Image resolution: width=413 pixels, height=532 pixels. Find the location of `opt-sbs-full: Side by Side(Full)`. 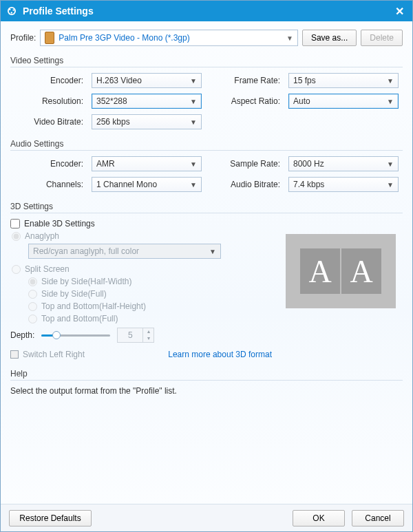

opt-sbs-full: Side by Side(Full) is located at coordinates (150, 294).